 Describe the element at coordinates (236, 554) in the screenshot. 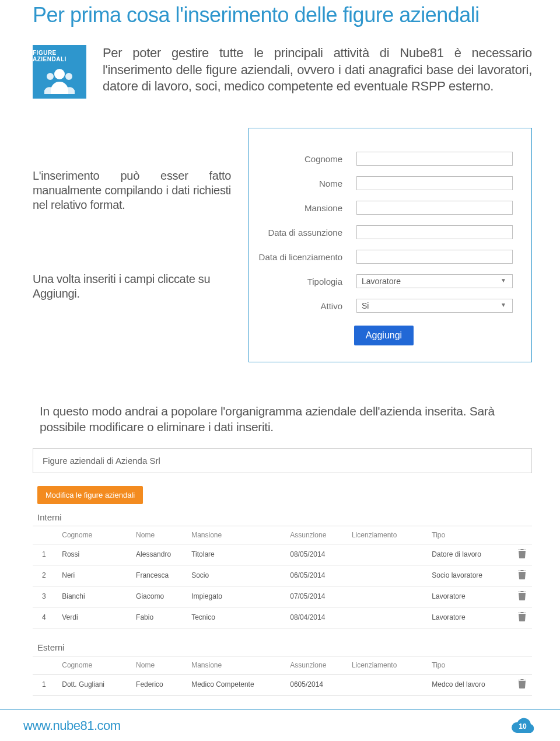

I see `row-mansione: Titolare` at that location.